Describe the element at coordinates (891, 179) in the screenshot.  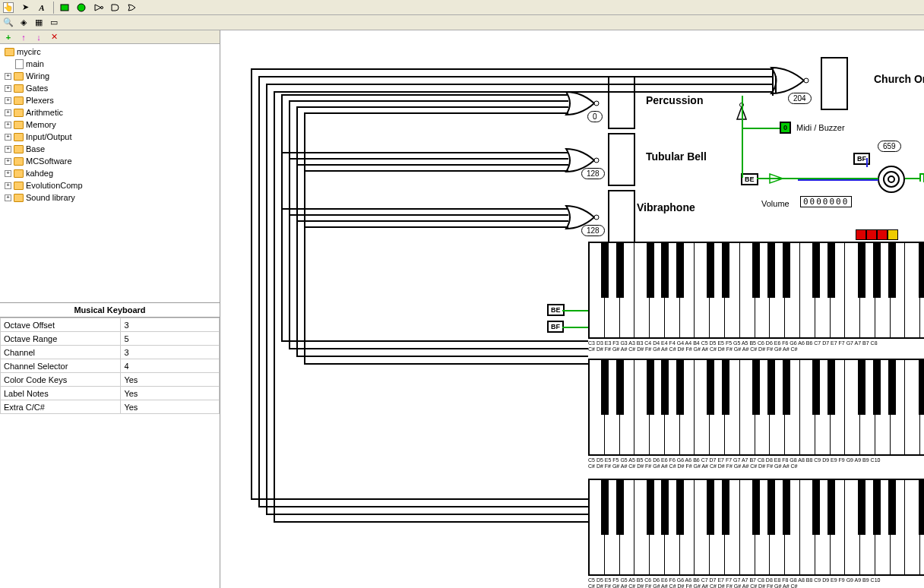
I see `speaker-icon` at that location.